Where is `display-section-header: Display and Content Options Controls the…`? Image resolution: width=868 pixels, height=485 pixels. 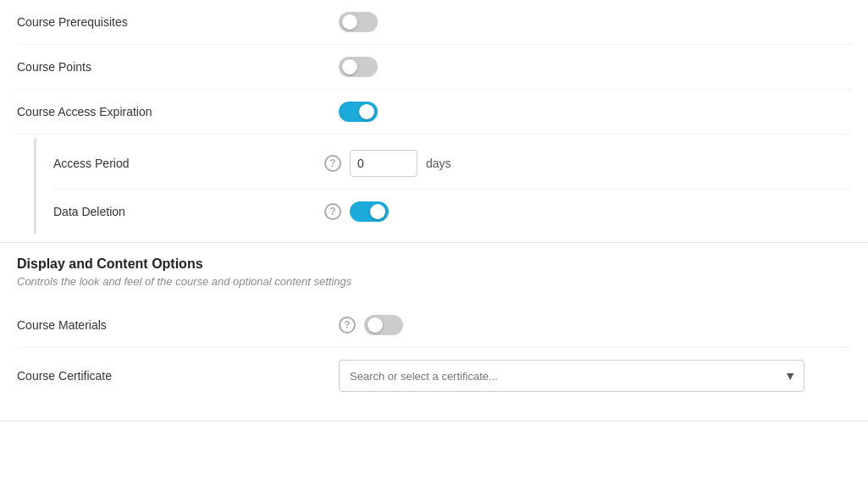
display-section-header: Display and Content Options Controls the… is located at coordinates (434, 269).